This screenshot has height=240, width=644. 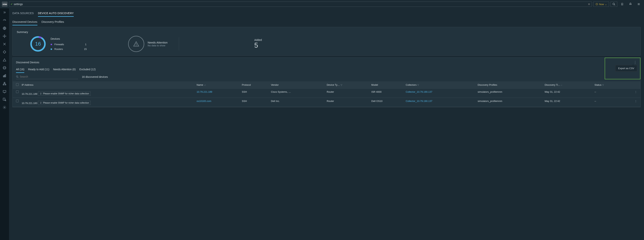 What do you see at coordinates (56, 14) in the screenshot?
I see `tab-device-auto-discovery: DEVICE AUTO DISCOVERY` at bounding box center [56, 14].